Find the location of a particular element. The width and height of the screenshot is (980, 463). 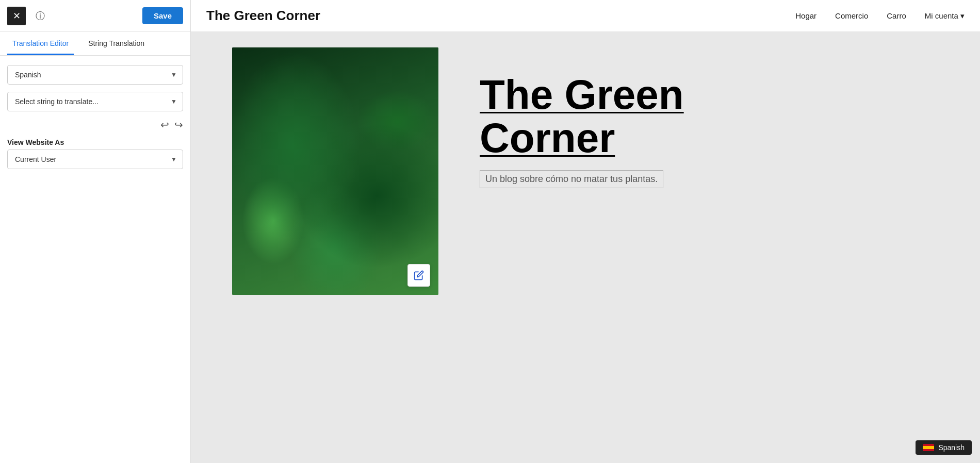

close-icon: ✕ is located at coordinates (17, 16).